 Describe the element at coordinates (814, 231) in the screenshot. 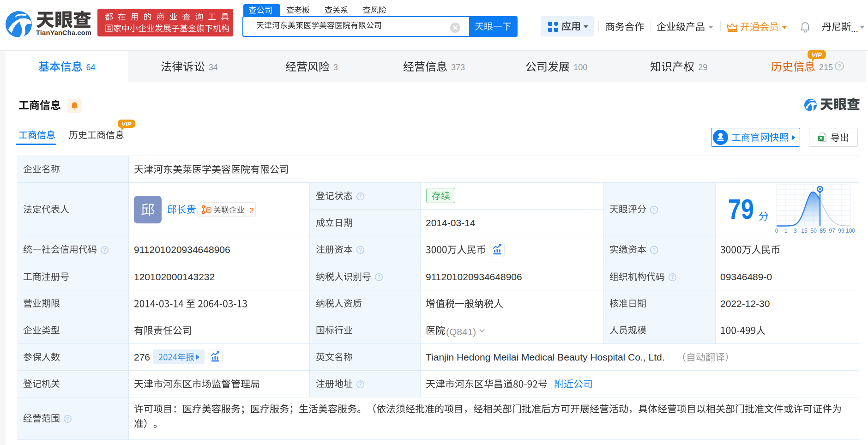

I see `svg-text: 50` at that location.